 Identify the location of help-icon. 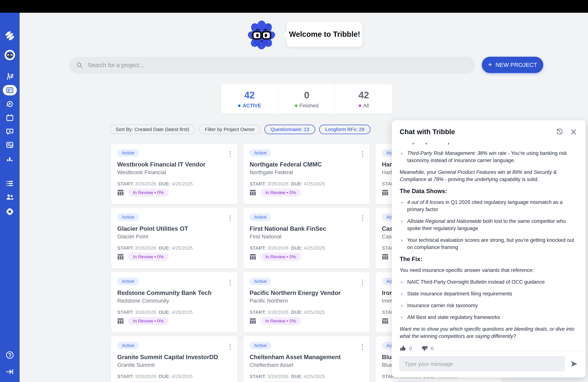
(10, 355).